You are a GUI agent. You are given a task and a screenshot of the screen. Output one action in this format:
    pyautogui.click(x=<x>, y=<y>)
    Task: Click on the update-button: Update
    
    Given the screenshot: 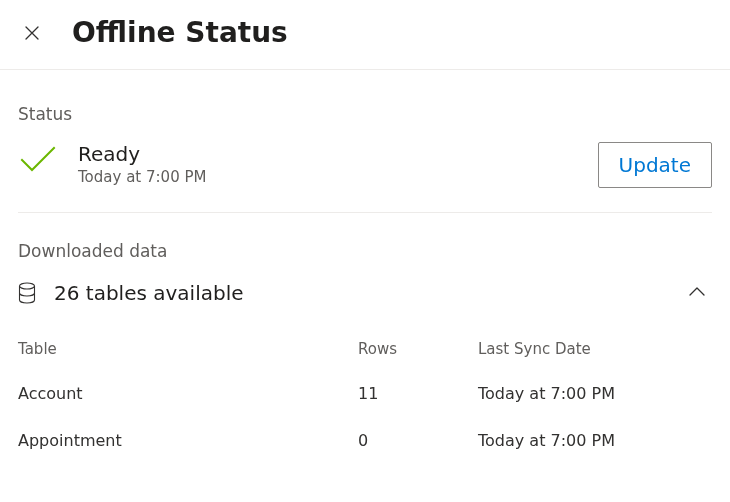 What is the action you would take?
    pyautogui.click(x=655, y=165)
    